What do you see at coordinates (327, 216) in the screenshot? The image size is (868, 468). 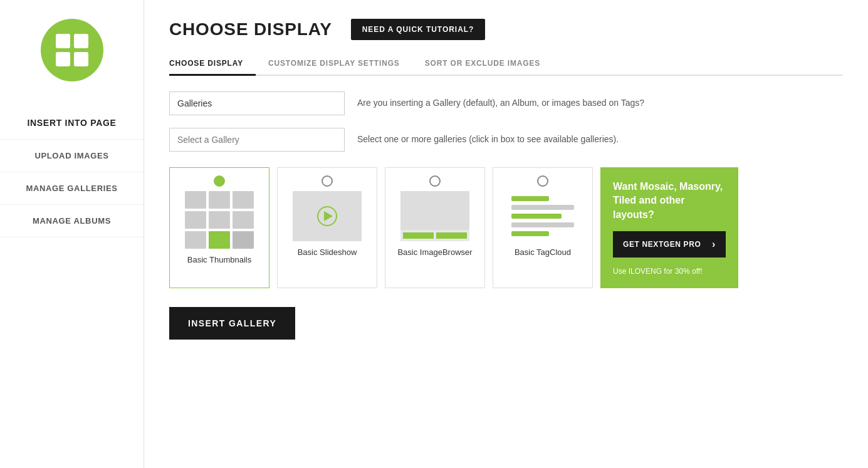 I see `play-icon` at bounding box center [327, 216].